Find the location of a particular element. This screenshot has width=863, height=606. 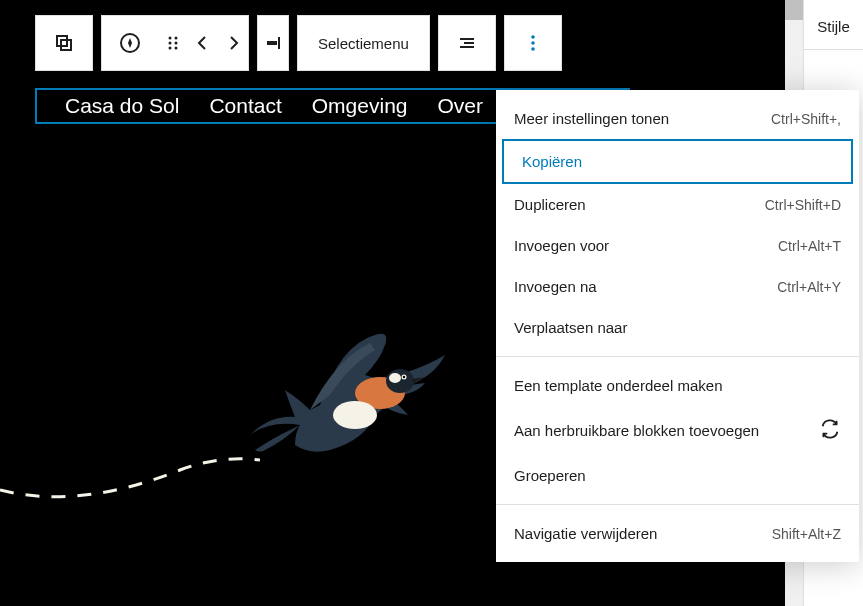

toolbar-group-more is located at coordinates (533, 43).